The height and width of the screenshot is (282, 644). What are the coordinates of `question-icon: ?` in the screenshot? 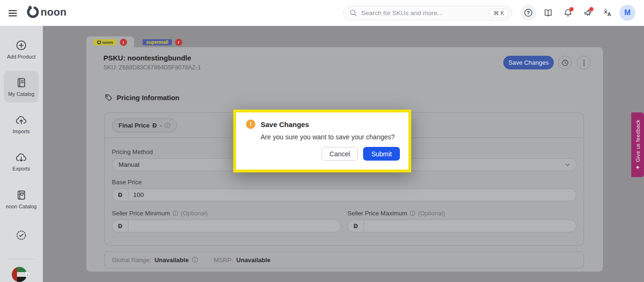 It's located at (528, 13).